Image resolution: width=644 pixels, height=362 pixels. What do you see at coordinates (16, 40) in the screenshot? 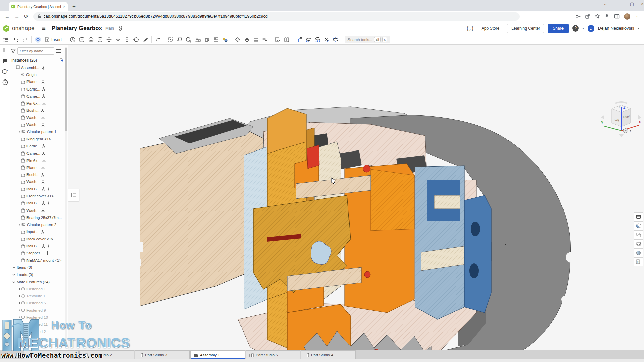
I see `undo-icon` at bounding box center [16, 40].